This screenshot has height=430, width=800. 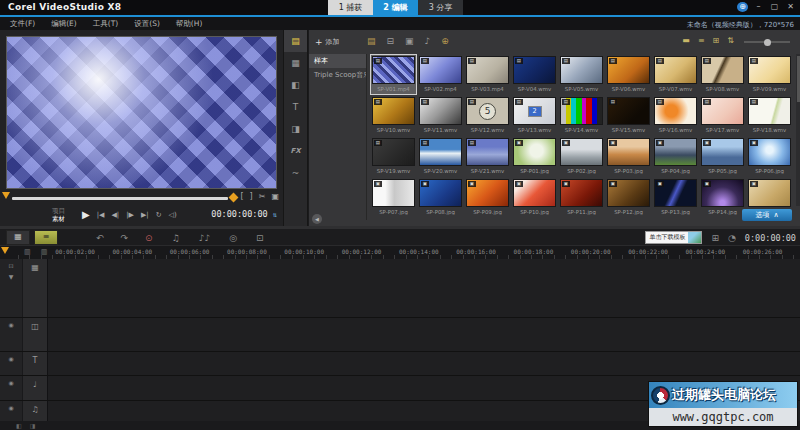 What do you see at coordinates (758, 7) in the screenshot?
I see `minimize-icon: –` at bounding box center [758, 7].